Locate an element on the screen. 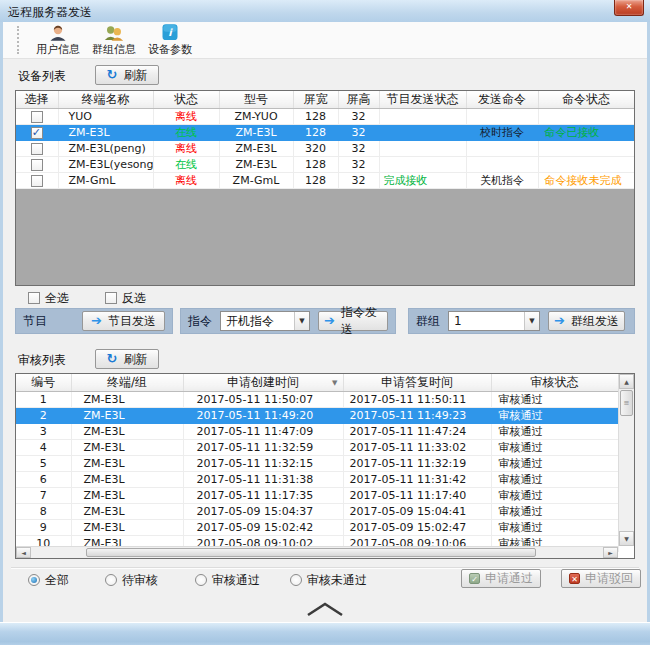  audit-table-row: 3 ZM-E3L 2017-05-11 11:47:09 2017-05-11 … is located at coordinates (317, 432).